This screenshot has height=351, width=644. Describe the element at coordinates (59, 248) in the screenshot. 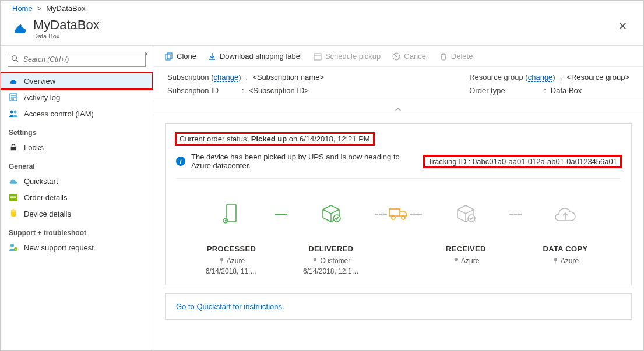

I see `nav-label: New support request` at that location.